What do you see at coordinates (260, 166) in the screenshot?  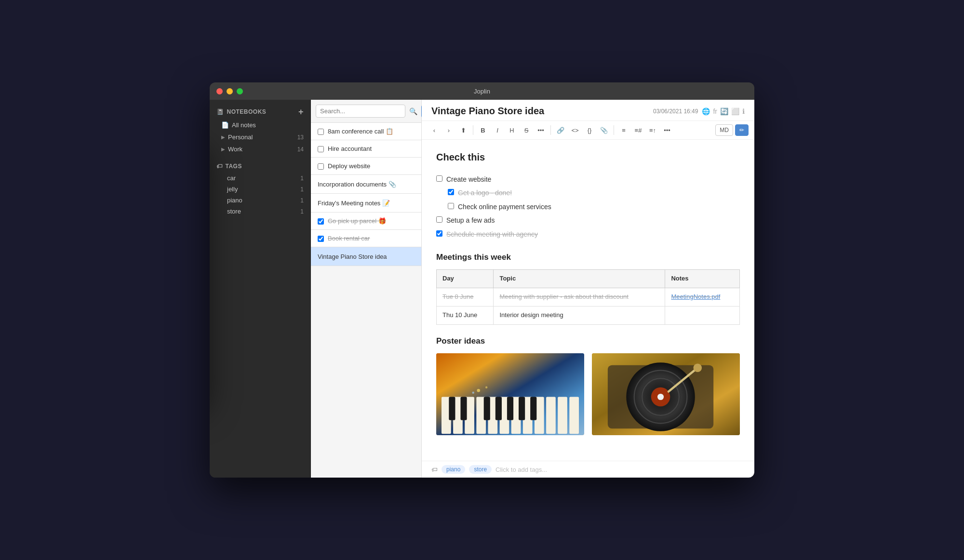 I see `tags-header: 🏷 TAGS` at bounding box center [260, 166].